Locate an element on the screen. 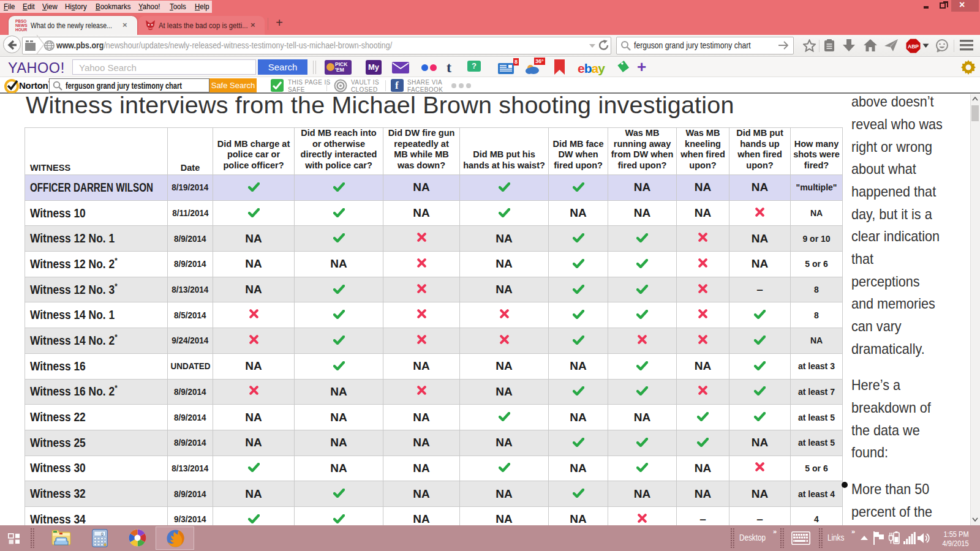 This screenshot has height=551, width=980. svg-text: 0 is located at coordinates (102, 534).